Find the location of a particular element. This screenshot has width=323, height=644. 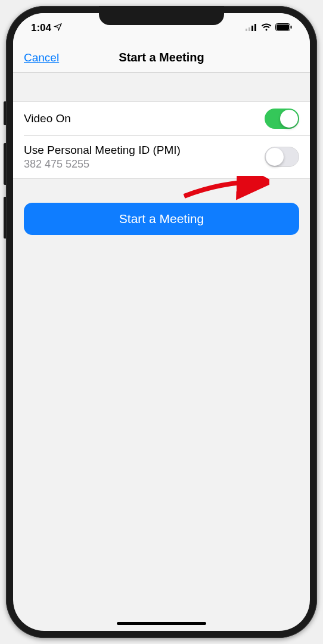

pmi-row: Use Personal Meeting ID (PMI) 382 475 52… is located at coordinates (162, 157).